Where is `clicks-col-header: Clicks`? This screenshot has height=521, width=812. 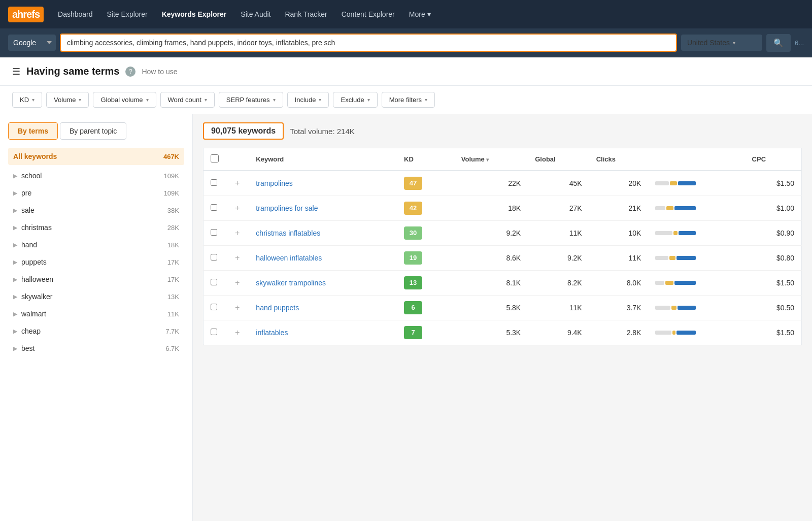 clicks-col-header: Clicks is located at coordinates (619, 159).